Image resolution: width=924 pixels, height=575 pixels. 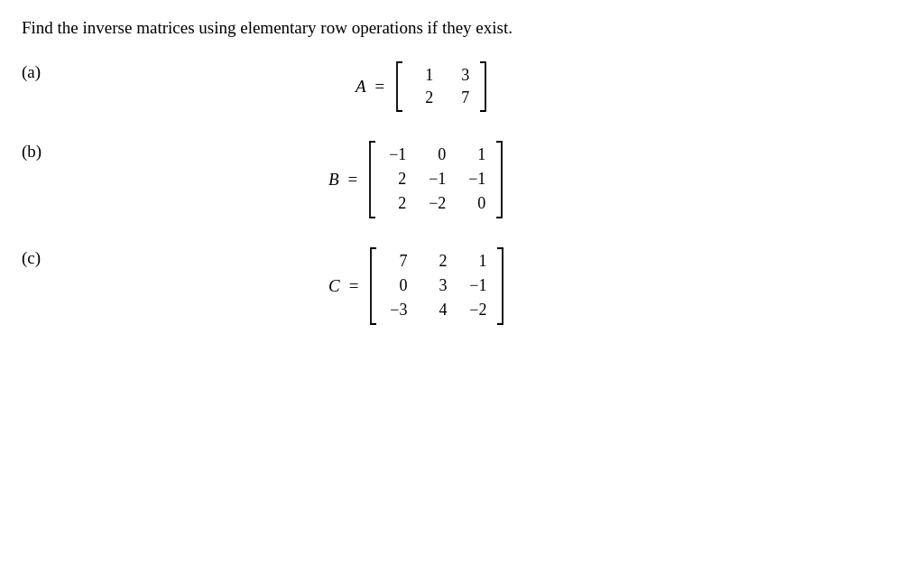 What do you see at coordinates (462, 286) in the screenshot?
I see `part-c: (c) C = 7 2 1 0 3 −1 −3 4 −2` at bounding box center [462, 286].